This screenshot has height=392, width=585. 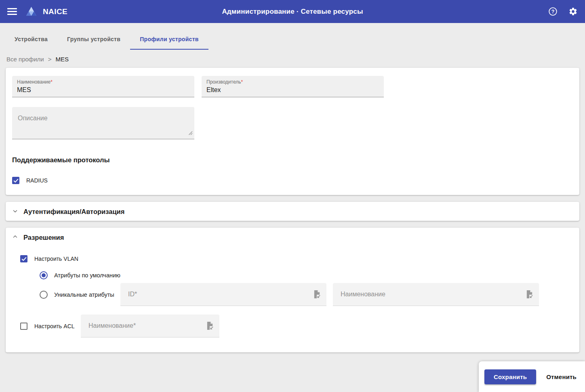 What do you see at coordinates (150, 326) in the screenshot?
I see `acl-name-field` at bounding box center [150, 326].